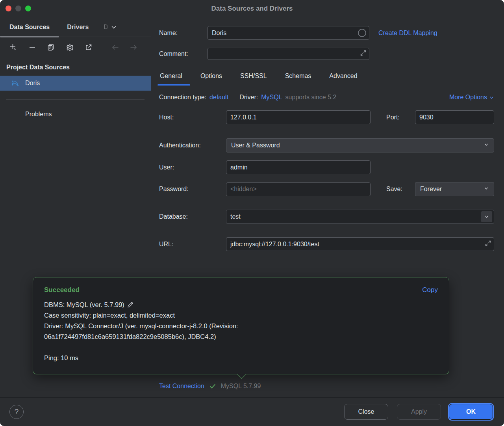 Image resolution: width=504 pixels, height=426 pixels. What do you see at coordinates (327, 54) in the screenshot?
I see `comment-row: Comment:` at bounding box center [327, 54].